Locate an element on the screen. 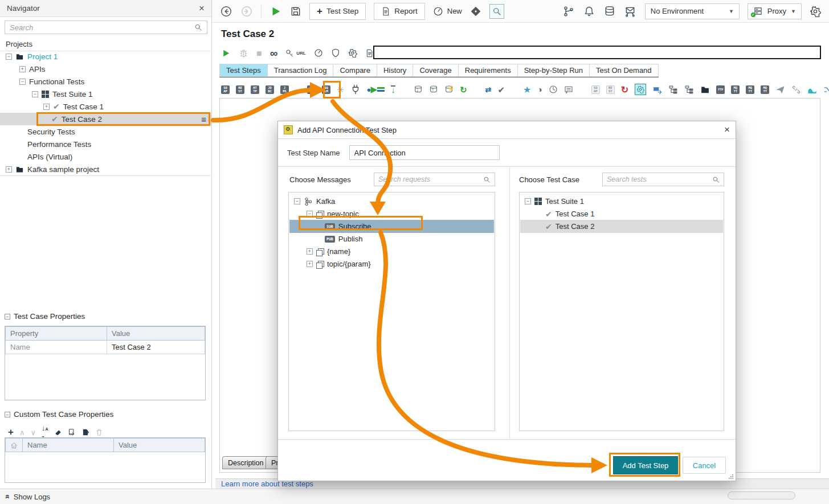  dialog-close-icon: × is located at coordinates (727, 130).